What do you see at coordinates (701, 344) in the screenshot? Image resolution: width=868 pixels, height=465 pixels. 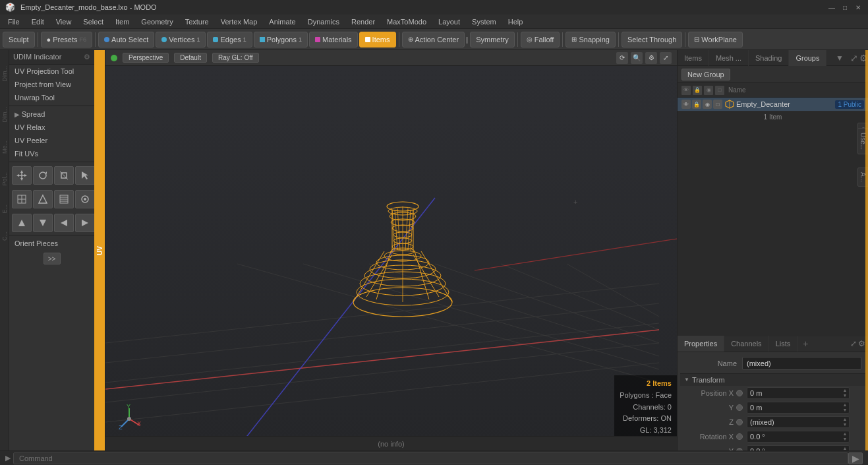 I see `ptab-properties: Properties` at bounding box center [701, 344].